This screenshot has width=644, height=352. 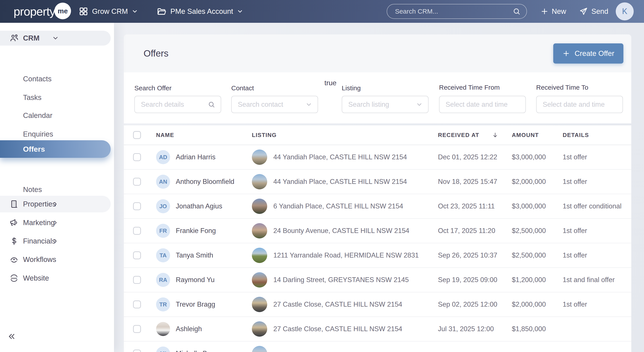 I want to click on app-switcher-menu: Grow CRM, so click(x=108, y=12).